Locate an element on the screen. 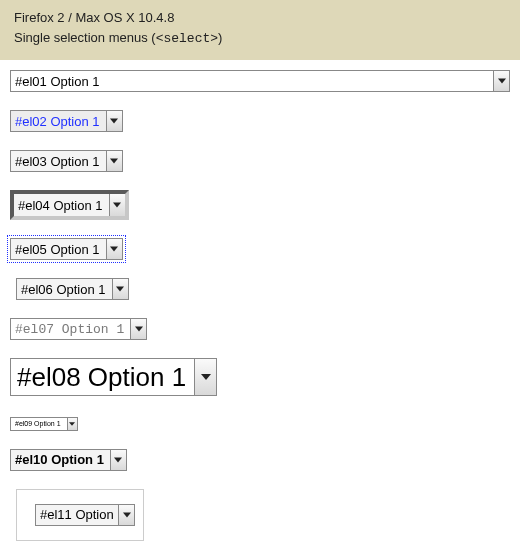 The image size is (520, 553). header-line-2: Single selection menus (<select>) is located at coordinates (260, 38).